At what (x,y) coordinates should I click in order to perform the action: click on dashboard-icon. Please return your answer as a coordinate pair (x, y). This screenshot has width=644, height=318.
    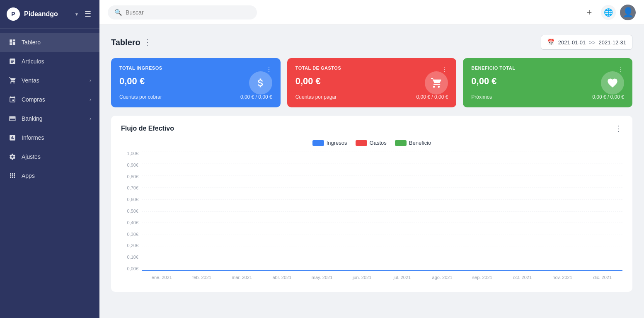
    Looking at the image, I should click on (12, 42).